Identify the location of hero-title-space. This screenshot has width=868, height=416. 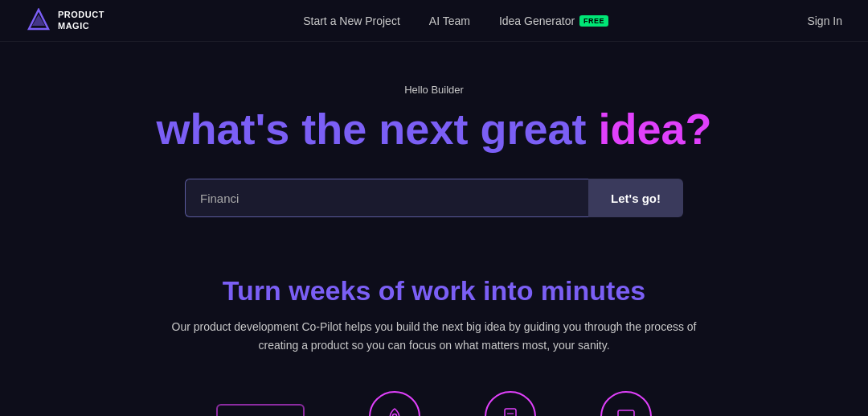
(592, 129).